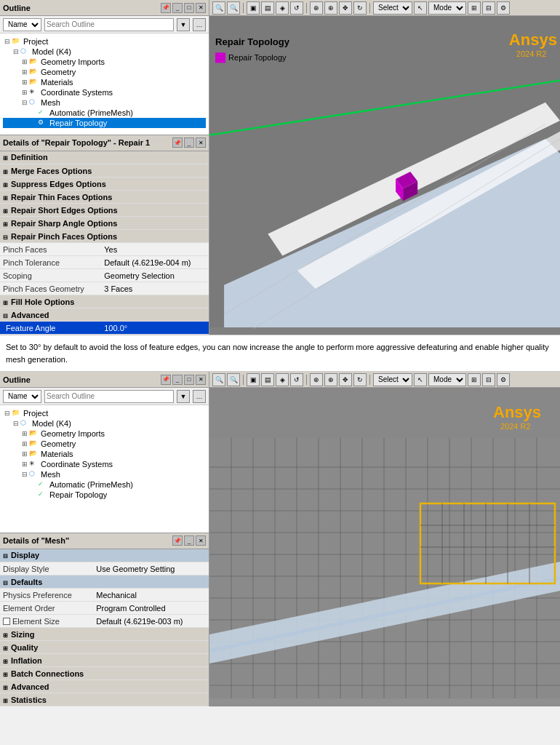  Describe the element at coordinates (155, 263) in the screenshot. I see `pinch-tol-value: Default (4.6219e-004 m)` at that location.